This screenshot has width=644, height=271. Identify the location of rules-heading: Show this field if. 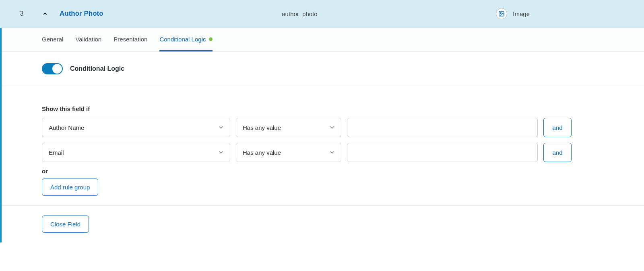
(307, 109).